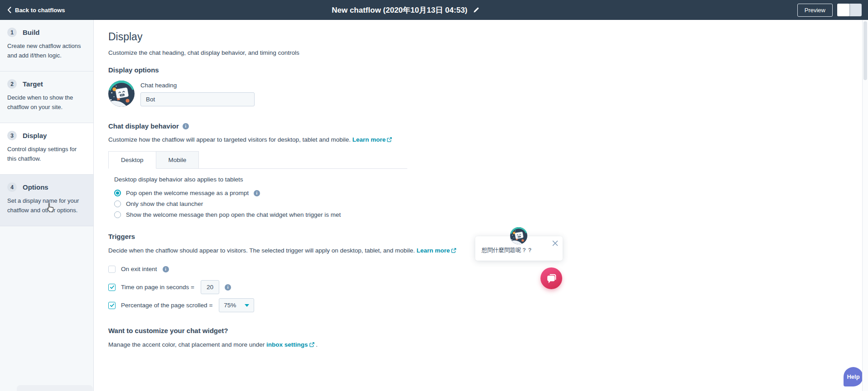  I want to click on chat-heading-field: Chat heading, so click(198, 94).